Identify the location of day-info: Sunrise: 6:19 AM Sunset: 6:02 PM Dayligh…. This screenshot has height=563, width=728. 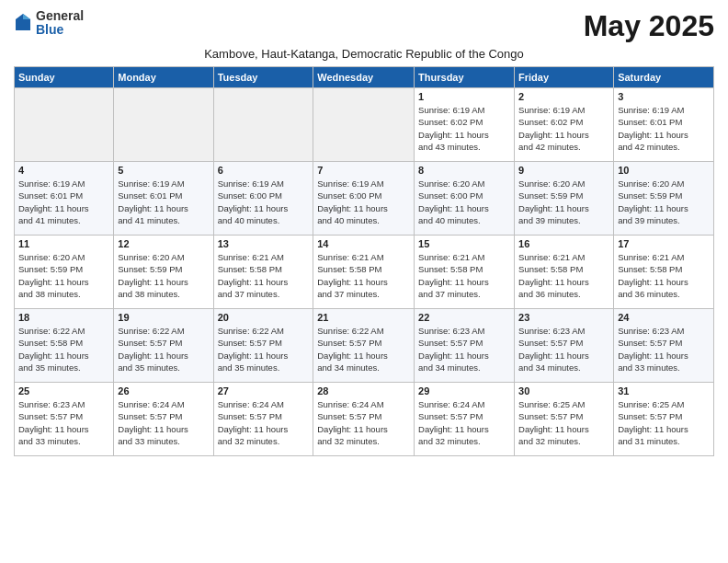
(464, 129).